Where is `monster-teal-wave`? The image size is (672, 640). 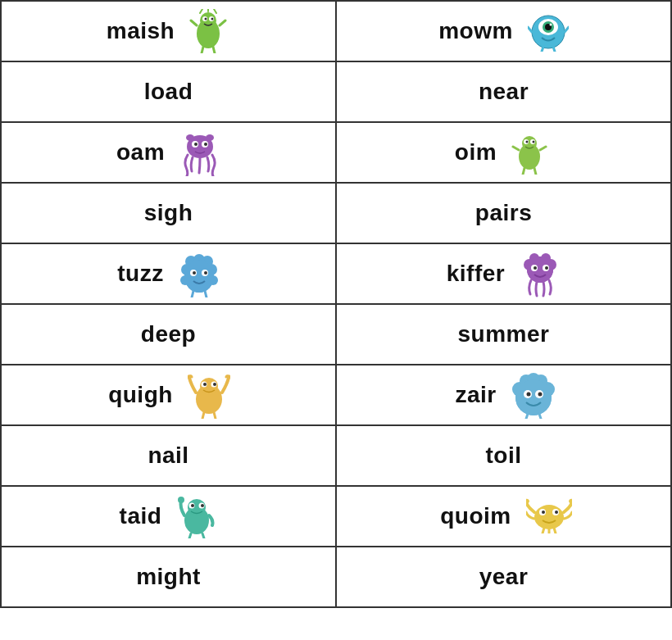
monster-teal-wave is located at coordinates (197, 516).